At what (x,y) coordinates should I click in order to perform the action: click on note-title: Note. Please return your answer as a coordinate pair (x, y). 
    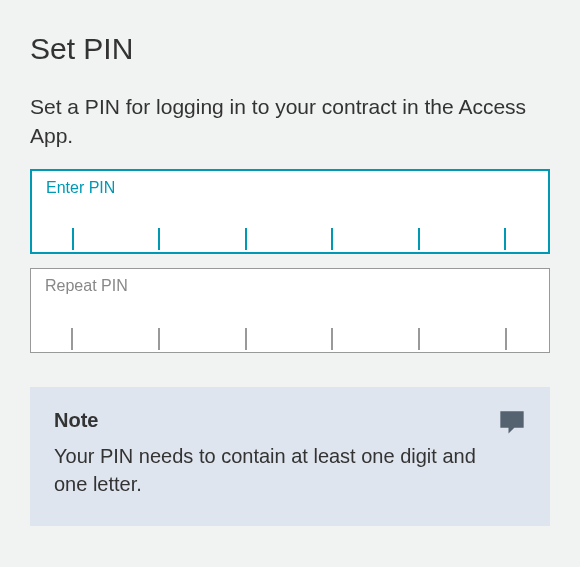
    Looking at the image, I should click on (290, 420).